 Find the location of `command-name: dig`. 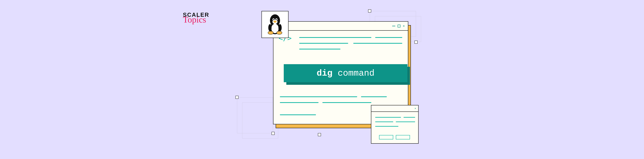

command-name: dig is located at coordinates (324, 73).